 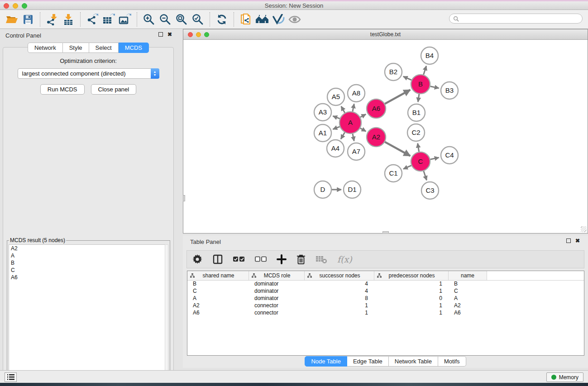 I want to click on function-builder-button: f(x), so click(x=345, y=259).